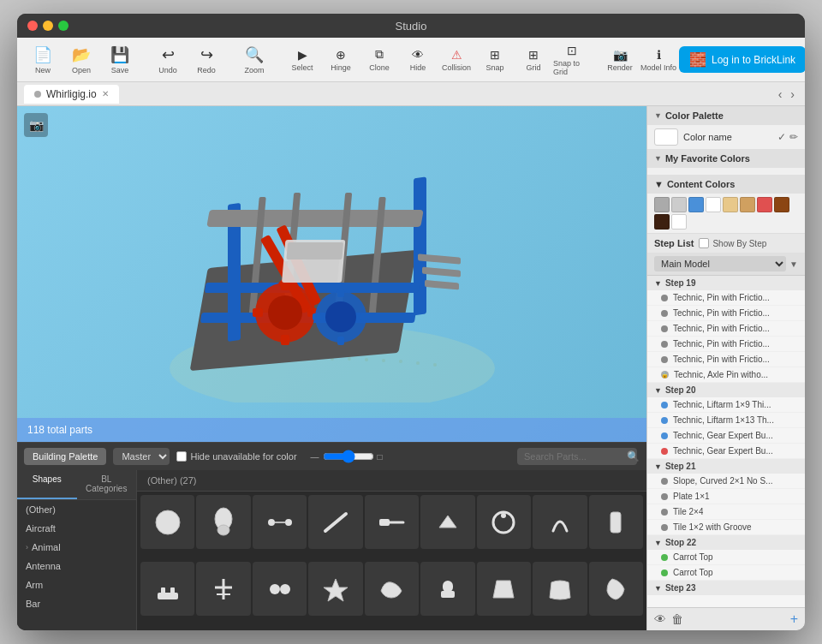 The height and width of the screenshot is (644, 822). Describe the element at coordinates (742, 60) in the screenshot. I see `login-button: 🧱 Log in to BrickLink` at that location.